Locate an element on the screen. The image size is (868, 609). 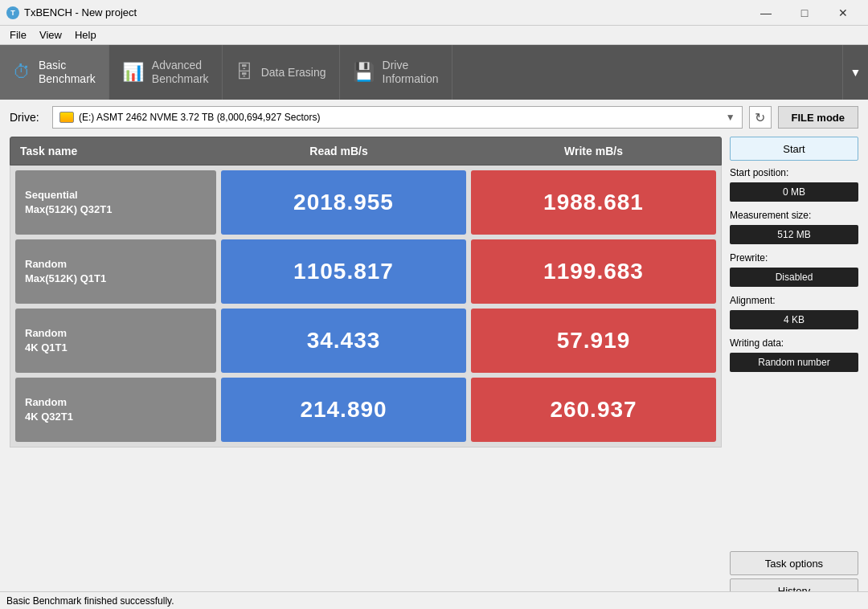
table-row: Random Max(512K) Q1T1 1105.817 1199.683 is located at coordinates (366, 272).